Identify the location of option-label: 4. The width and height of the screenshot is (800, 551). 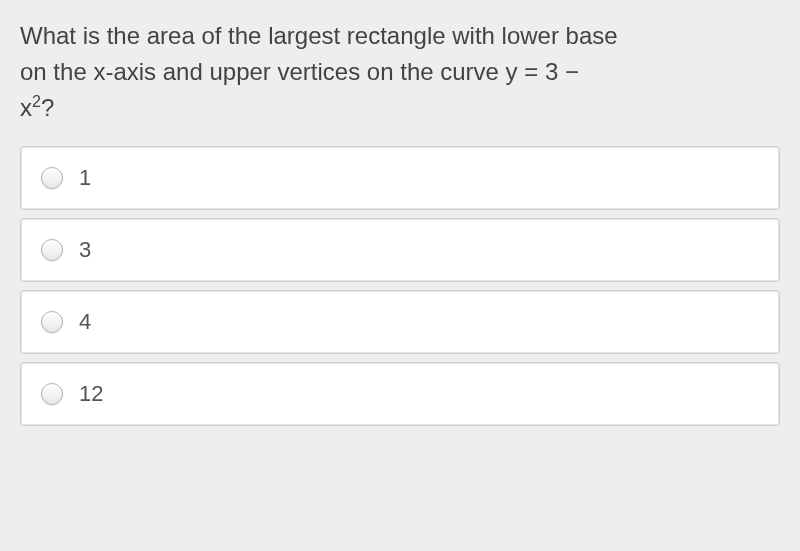
(85, 322).